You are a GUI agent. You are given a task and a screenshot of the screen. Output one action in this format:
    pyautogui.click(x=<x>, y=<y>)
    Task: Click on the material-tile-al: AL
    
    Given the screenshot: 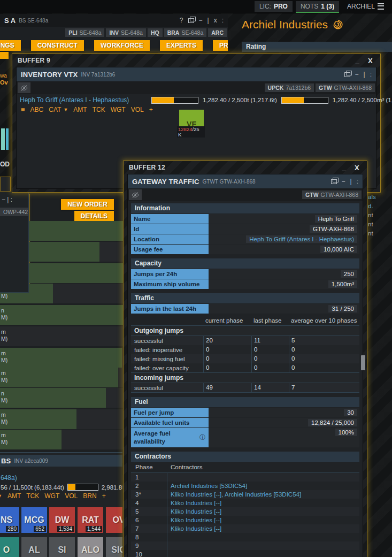 What is the action you would take?
    pyautogui.click(x=34, y=547)
    